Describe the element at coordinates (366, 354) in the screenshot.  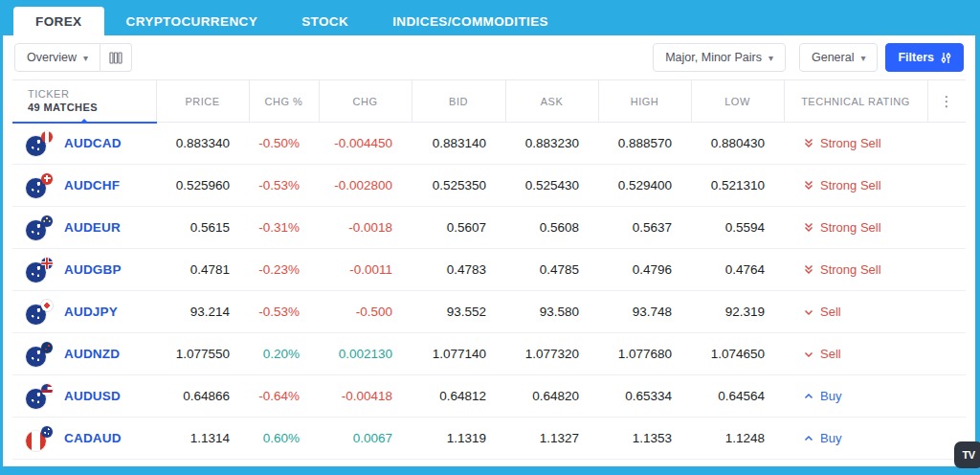
I see `chg-cell: 0.002130` at that location.